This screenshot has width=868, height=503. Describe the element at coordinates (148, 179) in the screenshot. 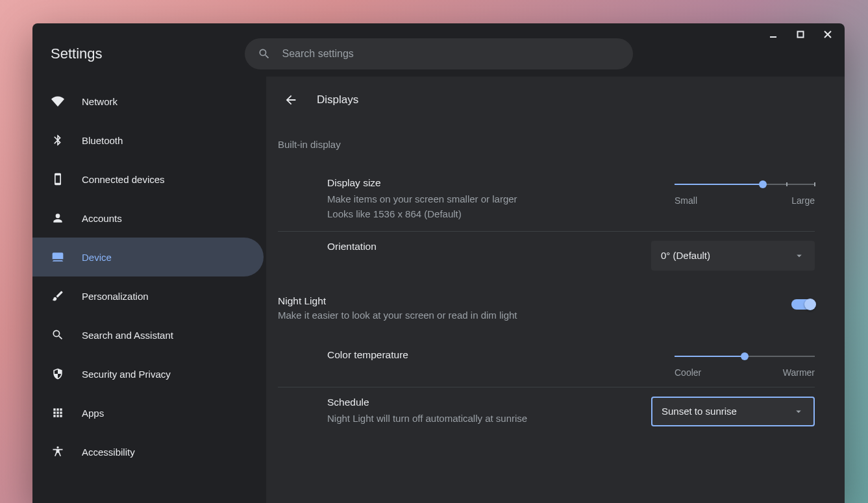

I see `sidebar-item-connected-devices: Connected devices` at that location.